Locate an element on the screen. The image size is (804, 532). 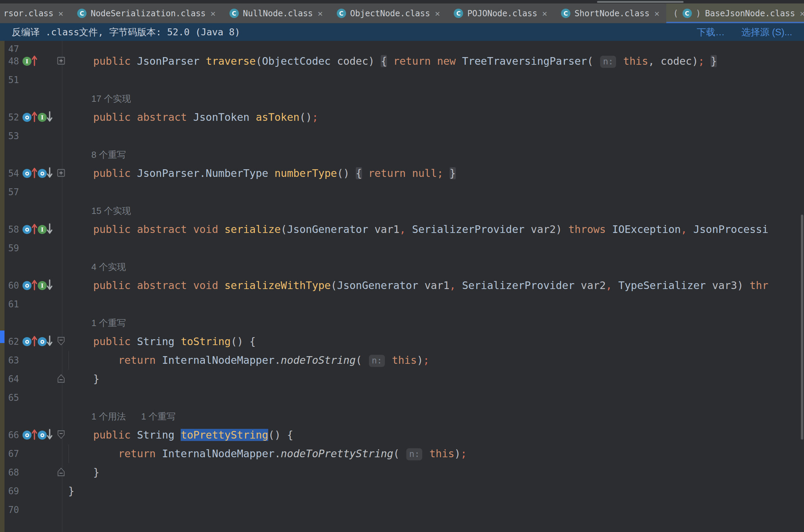
code-line-row: 66 public String toPrettyString() { is located at coordinates (402, 435).